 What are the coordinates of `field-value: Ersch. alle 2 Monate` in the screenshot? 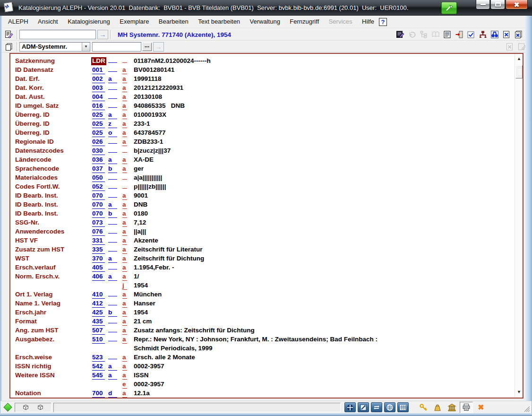 It's located at (300, 357).